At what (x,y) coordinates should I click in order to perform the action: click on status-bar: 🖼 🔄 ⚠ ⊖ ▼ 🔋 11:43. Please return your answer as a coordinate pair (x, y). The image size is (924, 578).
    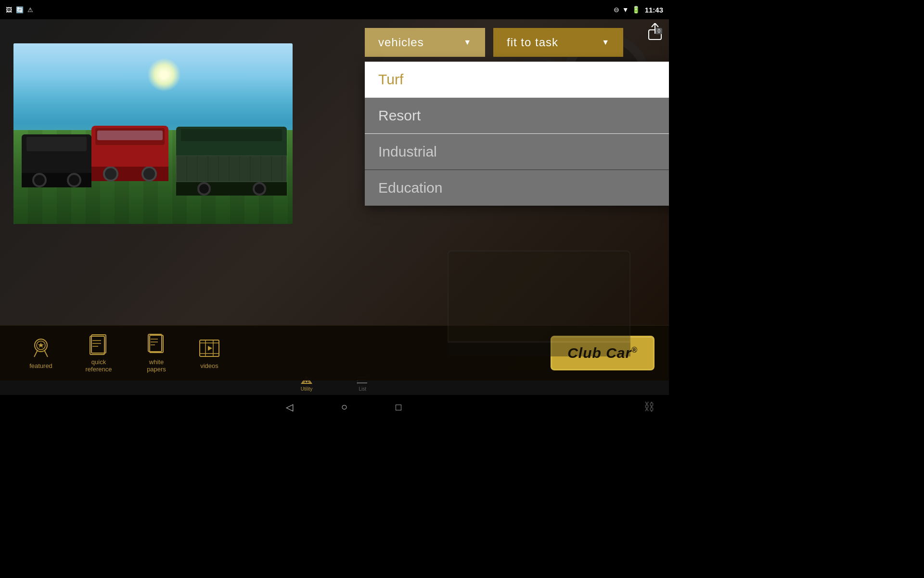
    Looking at the image, I should click on (334, 10).